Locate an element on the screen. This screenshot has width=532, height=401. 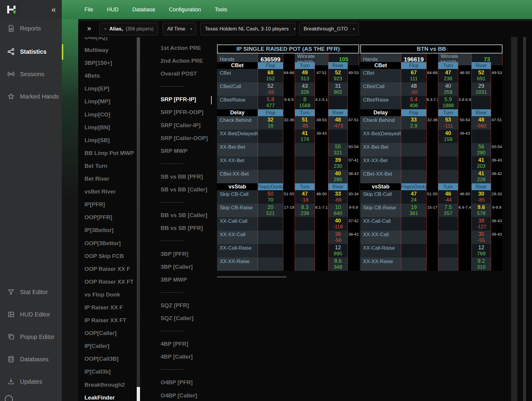
stat-cell: 33-69 is located at coordinates (338, 197).